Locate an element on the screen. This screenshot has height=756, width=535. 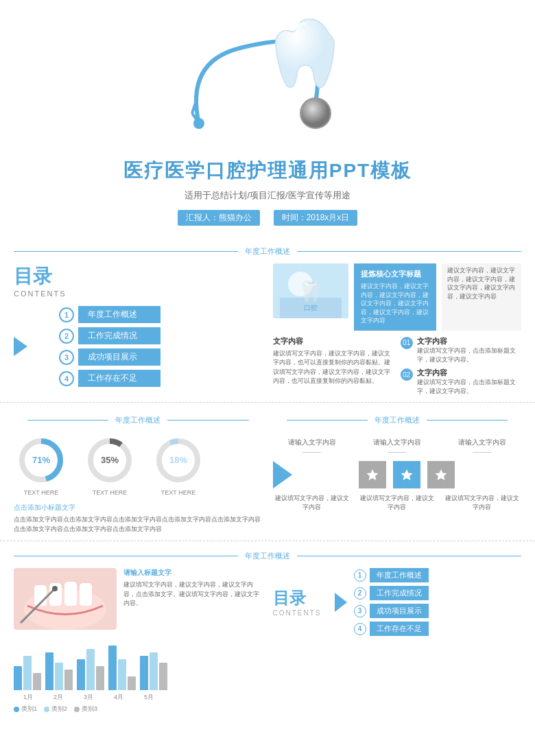
legend-item-1: 类别1 is located at coordinates (25, 709).